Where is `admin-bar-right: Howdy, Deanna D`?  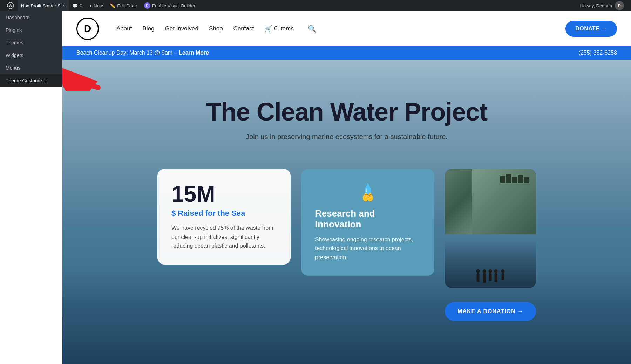 admin-bar-right: Howdy, Deanna D is located at coordinates (602, 6).